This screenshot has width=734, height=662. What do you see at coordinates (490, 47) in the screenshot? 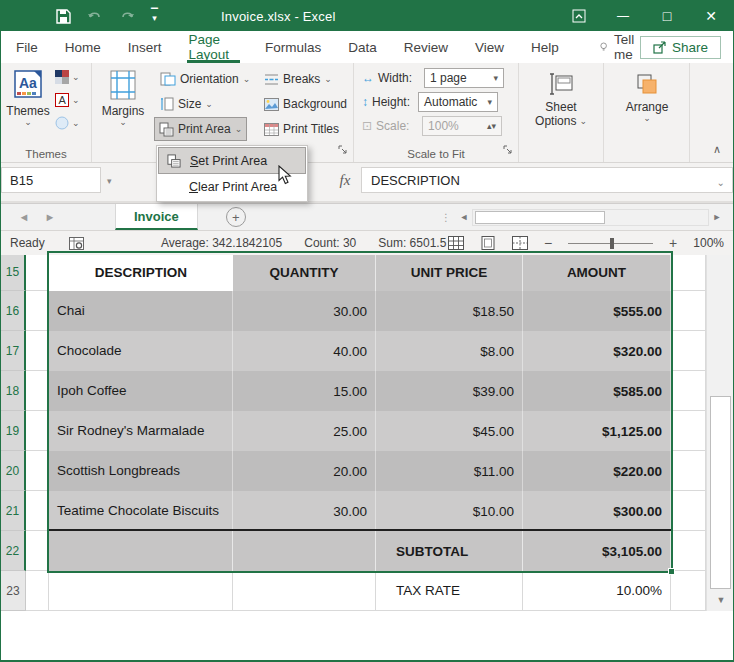
I see `tab-view: View` at bounding box center [490, 47].